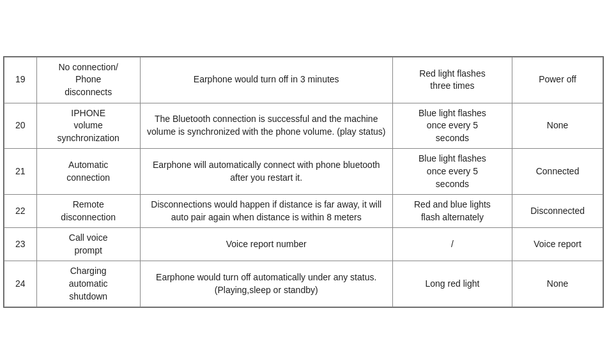 The width and height of the screenshot is (607, 364). I want to click on row-description: The Bluetooth connection is successful a…, so click(266, 126).